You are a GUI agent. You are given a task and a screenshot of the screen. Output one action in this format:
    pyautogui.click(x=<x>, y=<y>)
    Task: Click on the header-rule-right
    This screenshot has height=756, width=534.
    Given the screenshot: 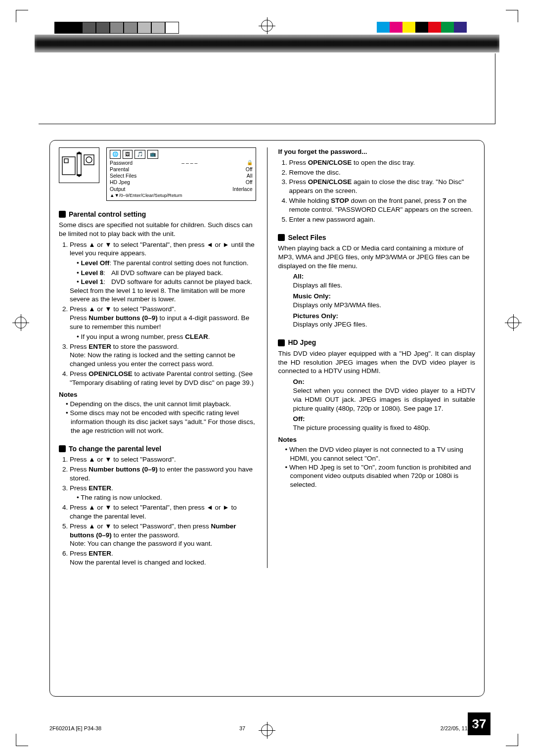 What is the action you would take?
    pyautogui.click(x=495, y=89)
    